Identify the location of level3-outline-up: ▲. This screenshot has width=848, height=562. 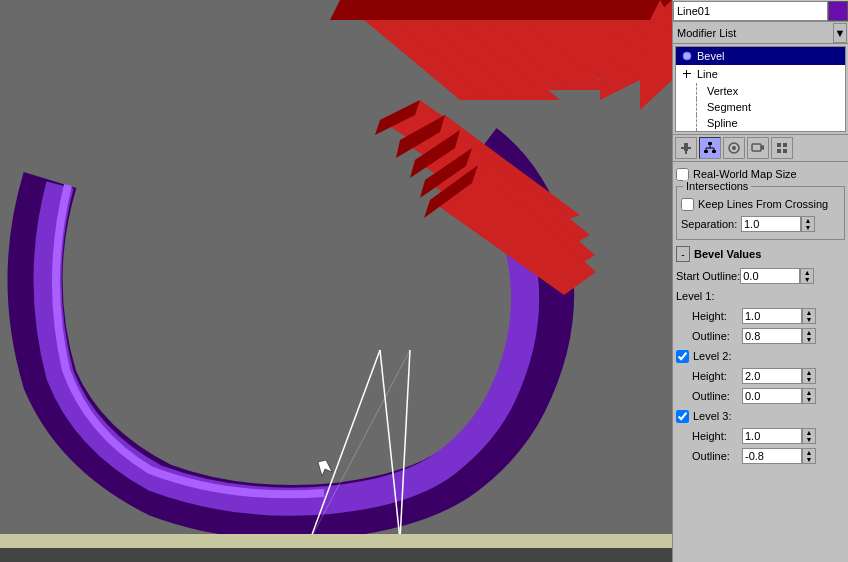
(809, 452).